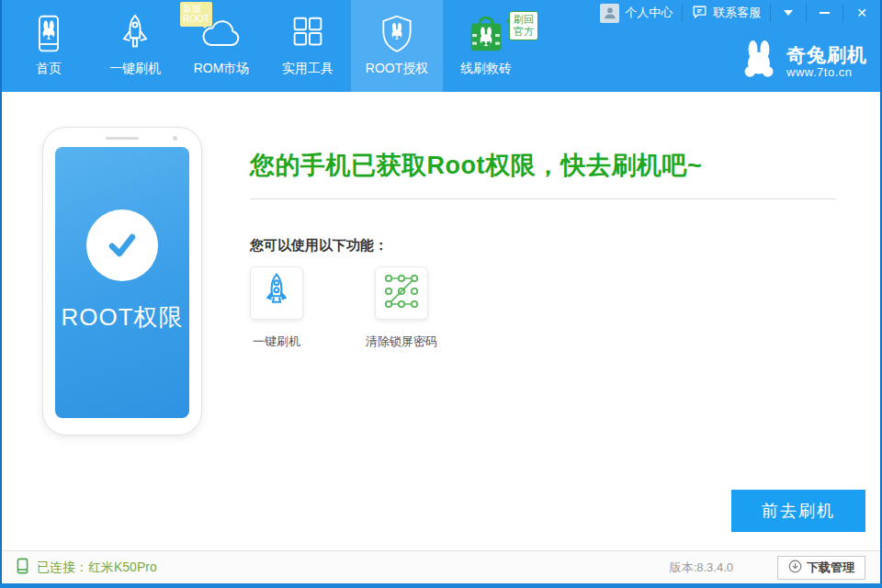 The image size is (882, 588). What do you see at coordinates (862, 13) in the screenshot?
I see `close-button: ✕` at bounding box center [862, 13].